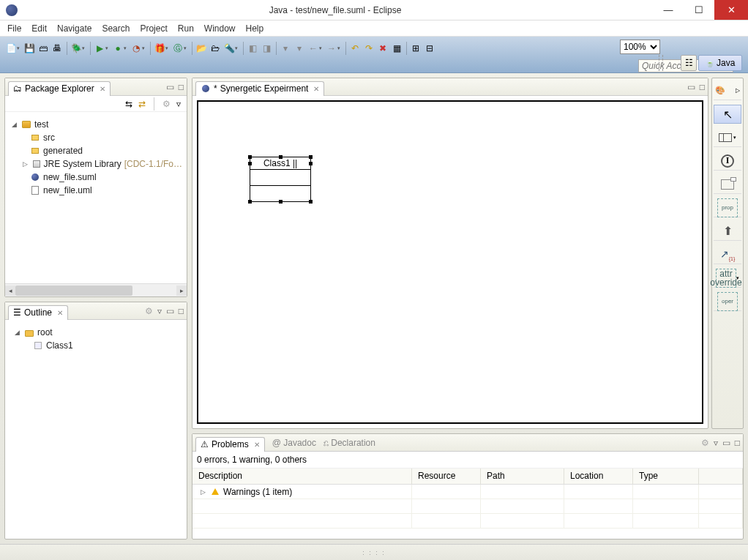 The image size is (748, 560). I want to click on col-location: Location, so click(599, 476).